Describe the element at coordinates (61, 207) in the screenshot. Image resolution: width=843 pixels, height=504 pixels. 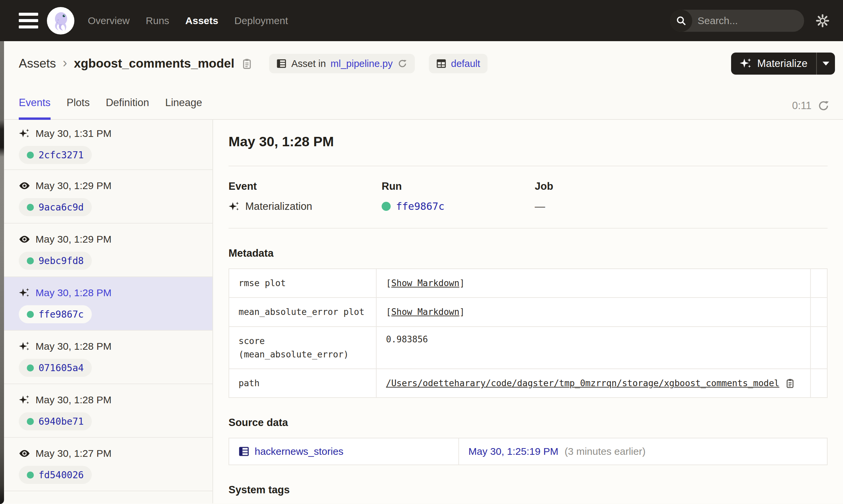
I see `run-id-link: 9aca6c9d` at that location.